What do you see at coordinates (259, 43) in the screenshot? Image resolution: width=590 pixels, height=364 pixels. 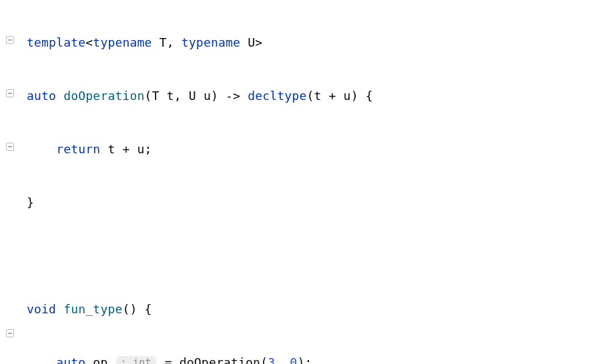 I see `angle-close: >` at bounding box center [259, 43].